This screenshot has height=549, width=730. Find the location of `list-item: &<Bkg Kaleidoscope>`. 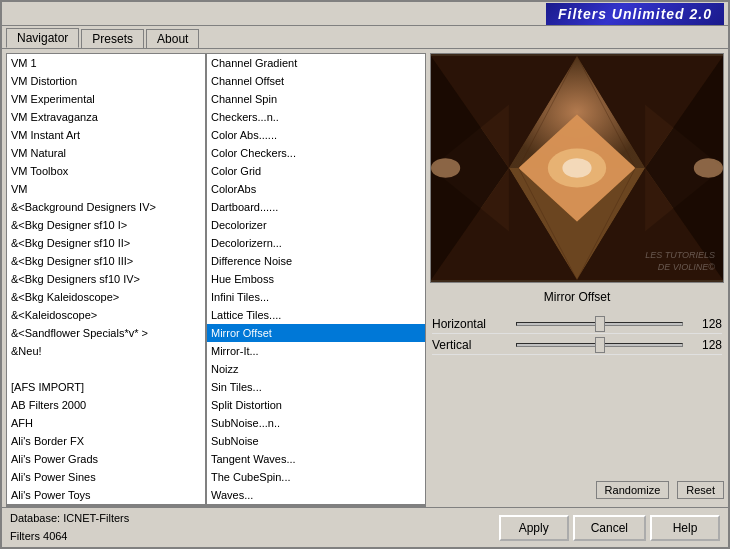

list-item: &<Bkg Kaleidoscope> is located at coordinates (106, 297).